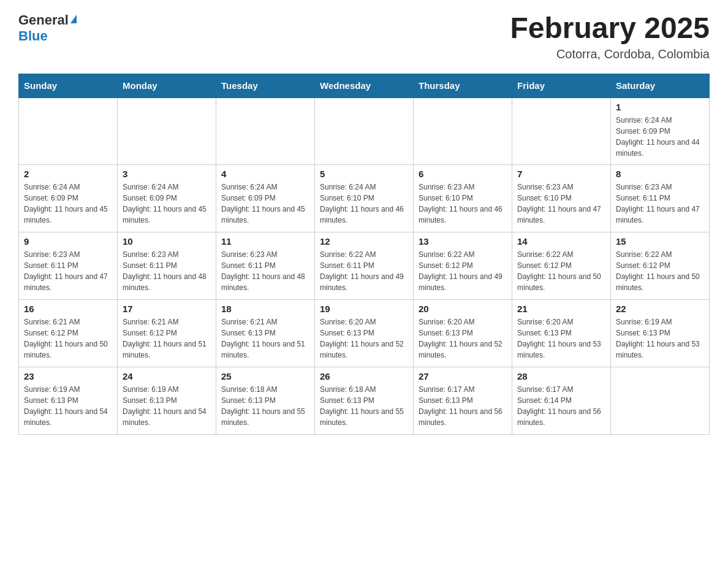 The height and width of the screenshot is (563, 728). I want to click on calendar-cell: 23Sunrise: 6:19 AMSunset: 6:13 PMDayligh…, so click(69, 401).